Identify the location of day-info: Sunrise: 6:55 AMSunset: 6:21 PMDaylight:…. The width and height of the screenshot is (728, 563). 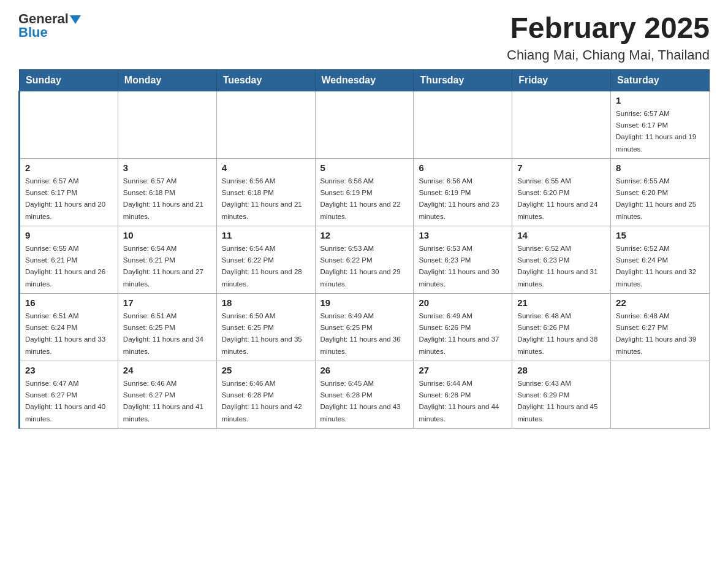
(65, 266).